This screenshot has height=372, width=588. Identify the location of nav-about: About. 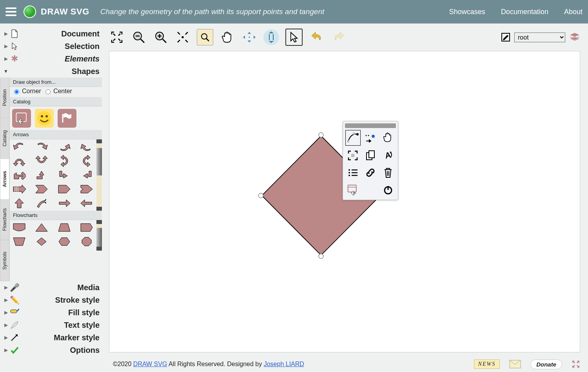
(573, 12).